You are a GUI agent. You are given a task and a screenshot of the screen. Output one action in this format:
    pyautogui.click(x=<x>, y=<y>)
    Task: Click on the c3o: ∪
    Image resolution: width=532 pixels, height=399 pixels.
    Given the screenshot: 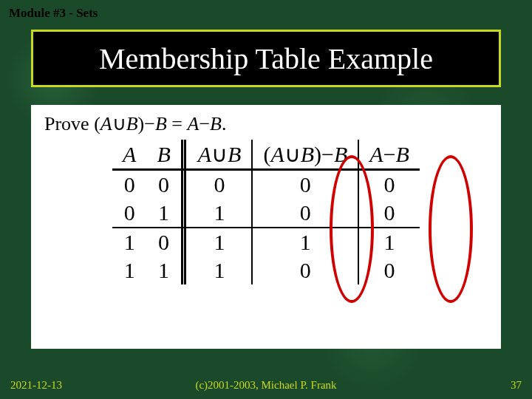 What is the action you would take?
    pyautogui.click(x=219, y=154)
    